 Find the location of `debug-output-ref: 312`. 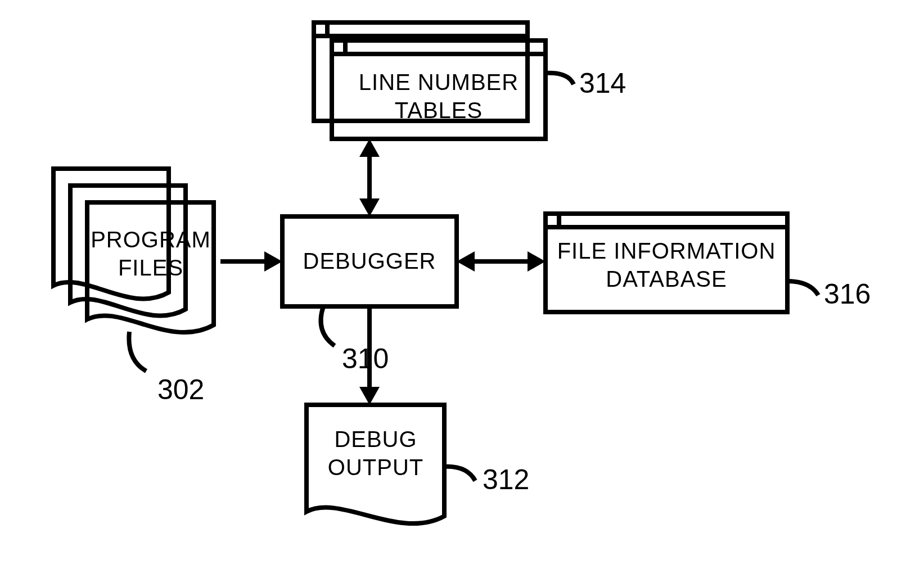

debug-output-ref: 312 is located at coordinates (506, 480).